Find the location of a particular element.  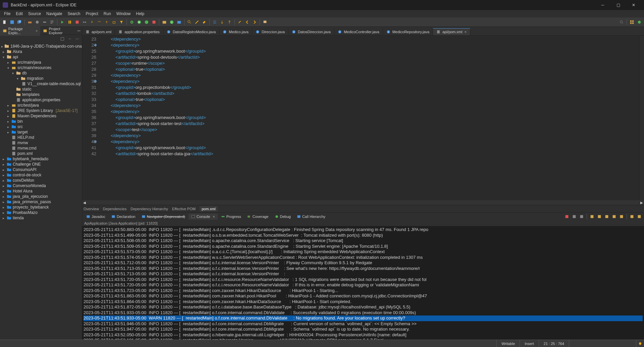

coverage-launch-icon is located at coordinates (147, 22).